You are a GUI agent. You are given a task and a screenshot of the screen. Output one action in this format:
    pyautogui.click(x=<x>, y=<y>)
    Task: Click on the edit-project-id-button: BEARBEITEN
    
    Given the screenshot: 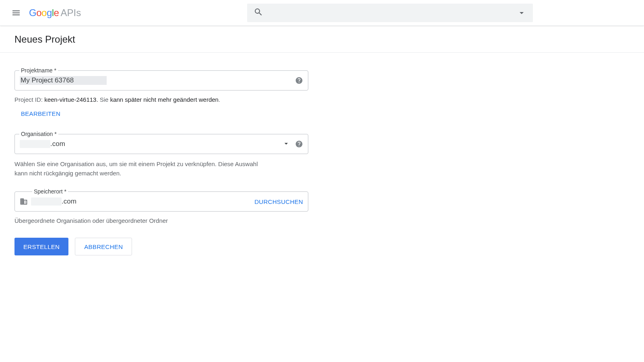 What is the action you would take?
    pyautogui.click(x=166, y=113)
    